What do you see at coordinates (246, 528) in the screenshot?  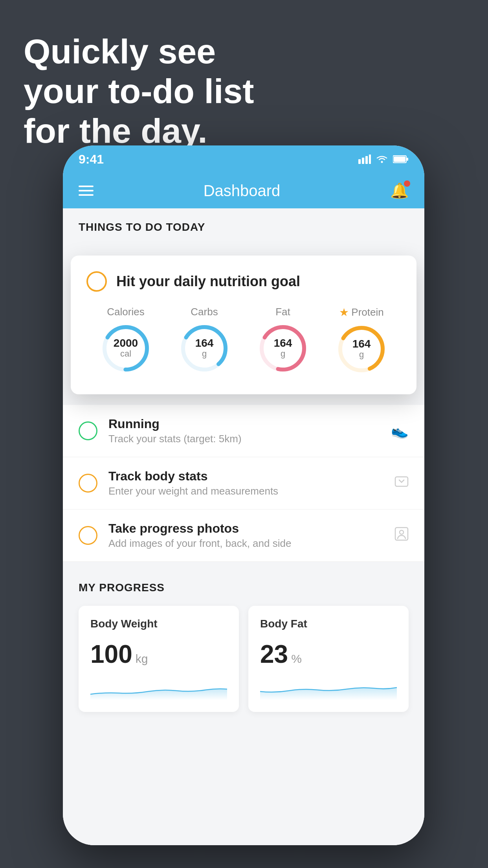 I see `todo-name-photos: Take progress photos` at bounding box center [246, 528].